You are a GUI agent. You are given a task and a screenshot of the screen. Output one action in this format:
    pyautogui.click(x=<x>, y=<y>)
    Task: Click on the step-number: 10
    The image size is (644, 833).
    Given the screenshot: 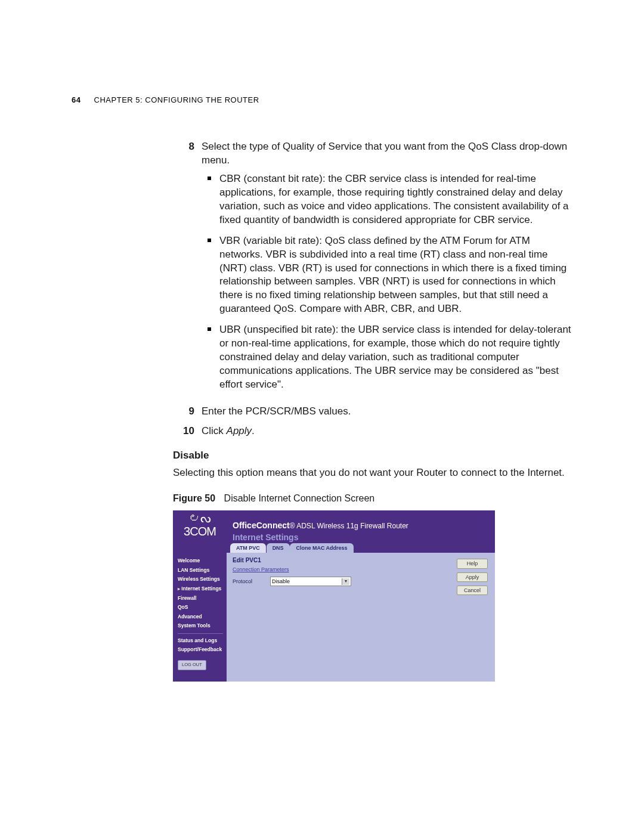 What is the action you would take?
    pyautogui.click(x=187, y=432)
    